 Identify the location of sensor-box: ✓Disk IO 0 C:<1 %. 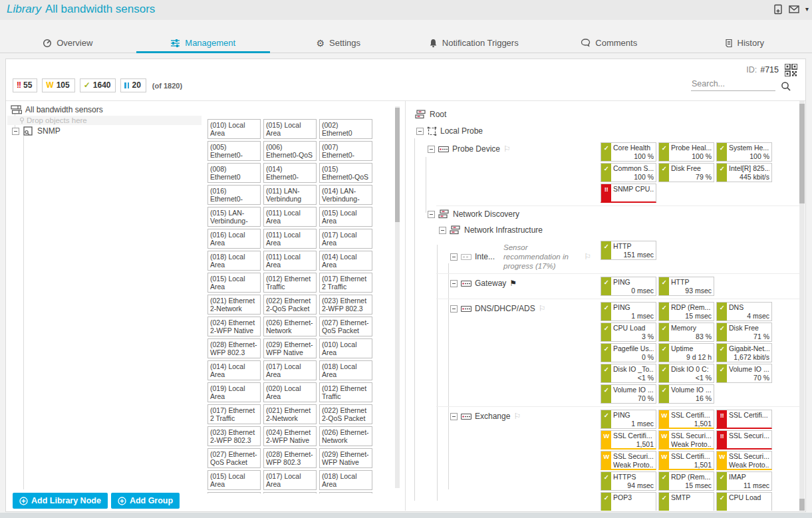
(686, 374).